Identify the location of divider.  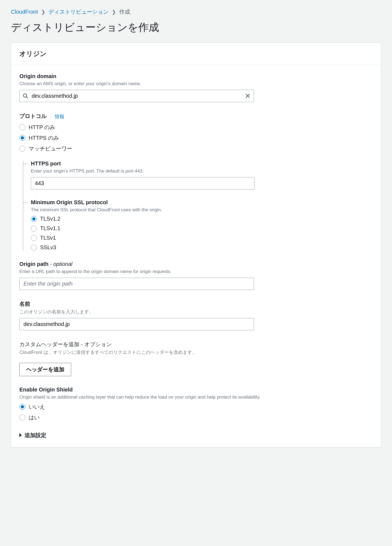
(51, 117).